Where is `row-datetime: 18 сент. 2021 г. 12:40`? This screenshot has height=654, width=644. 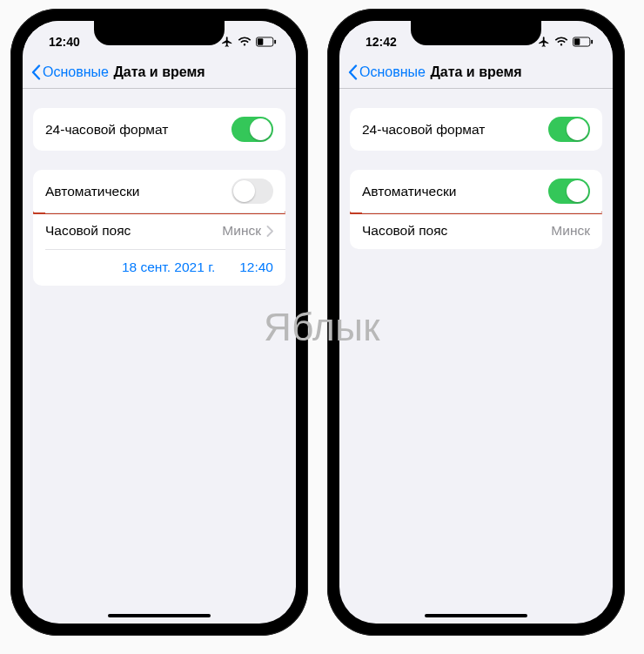
row-datetime: 18 сент. 2021 г. 12:40 is located at coordinates (159, 267).